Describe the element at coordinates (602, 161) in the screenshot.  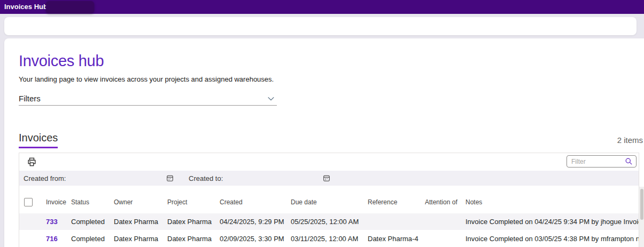
I see `table-filter` at that location.